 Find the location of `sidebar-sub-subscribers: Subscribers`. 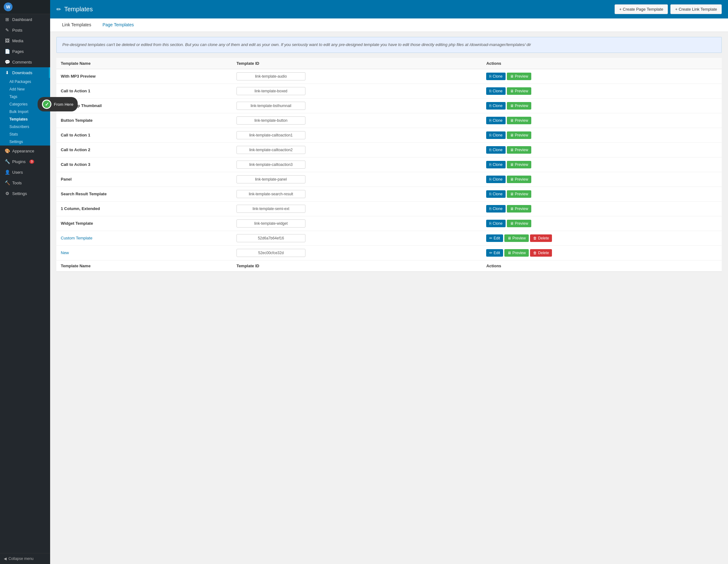

sidebar-sub-subscribers: Subscribers is located at coordinates (25, 127).